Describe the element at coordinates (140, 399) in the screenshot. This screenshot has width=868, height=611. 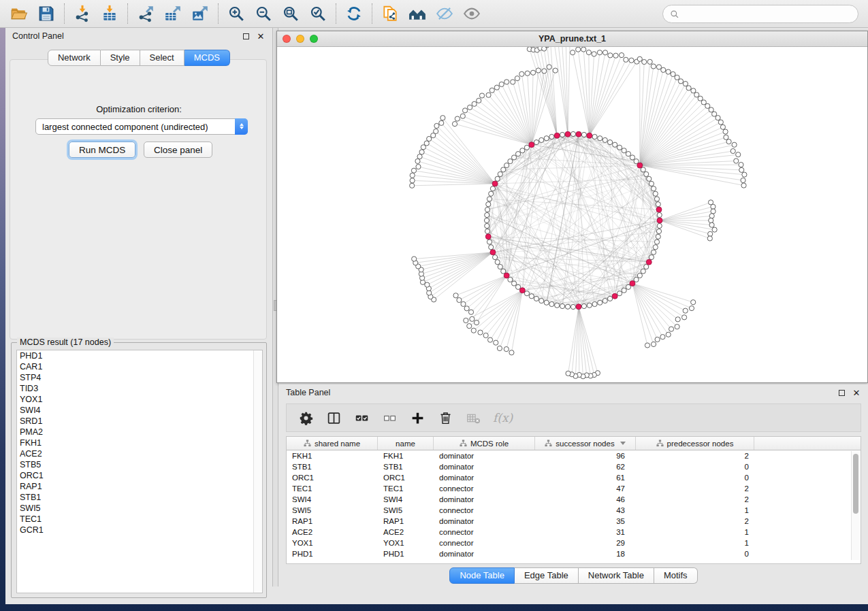
I see `mcds-result-item: YOX1` at that location.